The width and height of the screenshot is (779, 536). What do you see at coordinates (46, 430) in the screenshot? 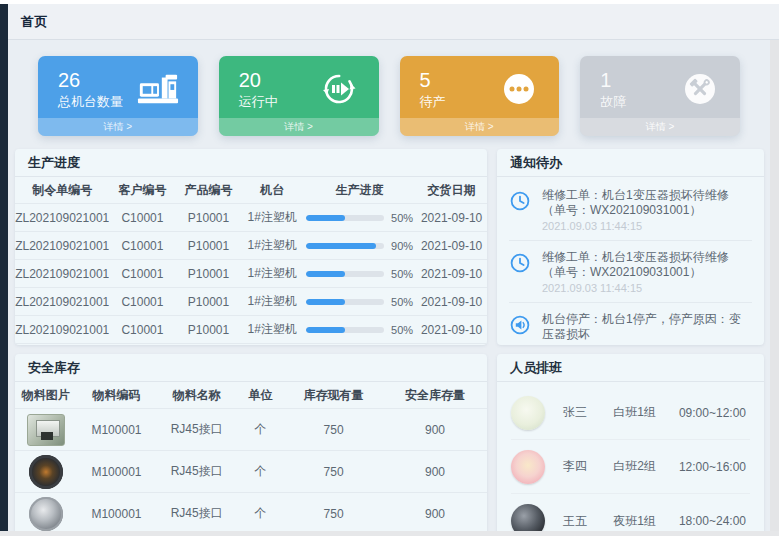
I see `rj45-connector-photo` at bounding box center [46, 430].